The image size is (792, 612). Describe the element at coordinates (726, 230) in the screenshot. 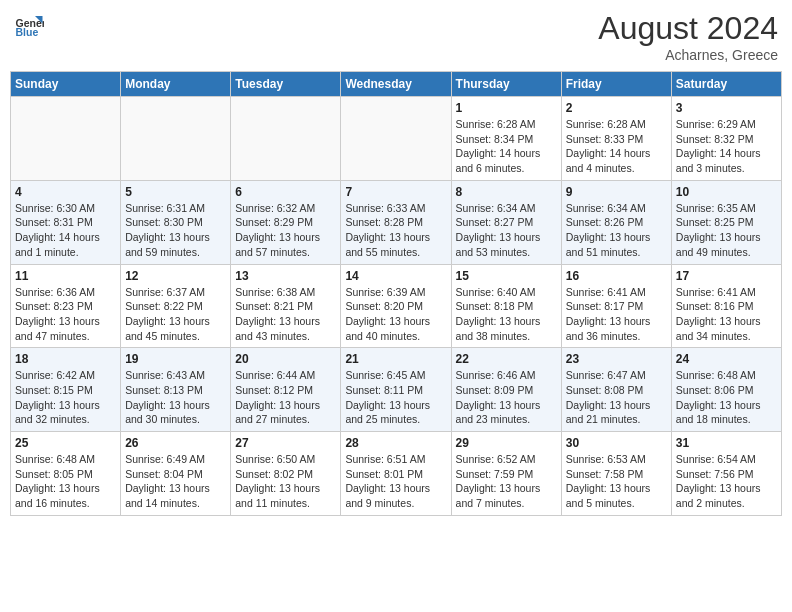

I see `day-info: Sunrise: 6:35 AM Sunset: 8:25 PM Dayligh…` at that location.